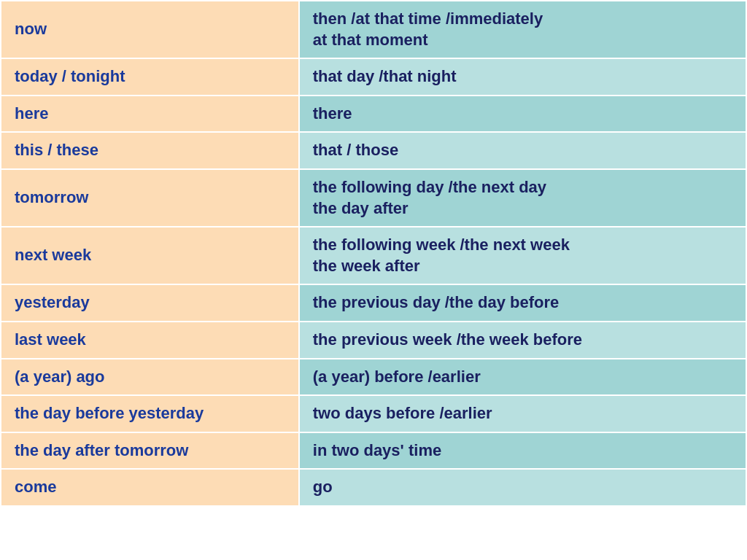 The width and height of the screenshot is (747, 560). Describe the element at coordinates (522, 77) in the screenshot. I see `reported-speech-cell: that day /that night` at that location.